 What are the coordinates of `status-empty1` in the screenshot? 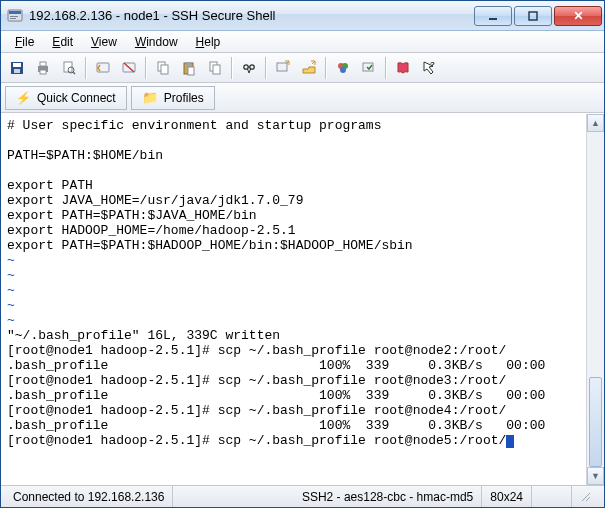 It's located at (552, 496).